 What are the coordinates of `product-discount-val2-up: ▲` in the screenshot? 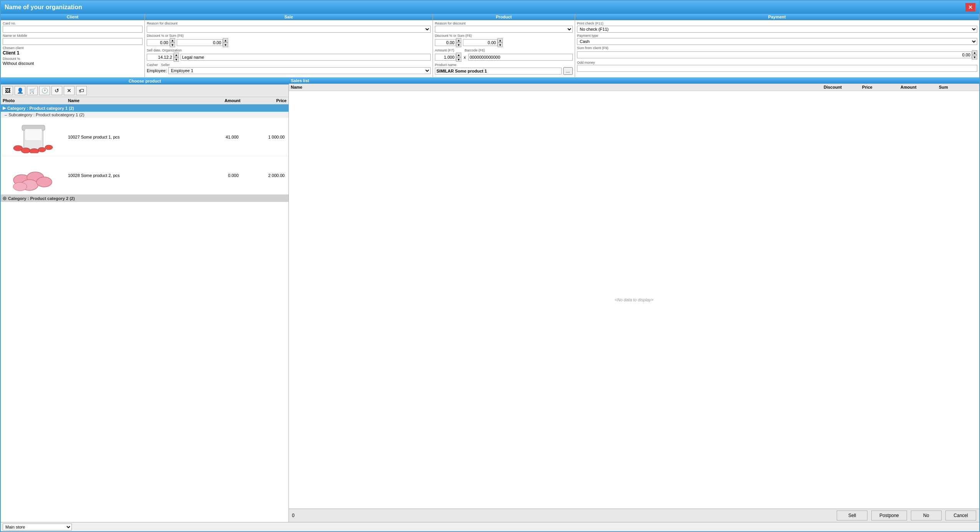 It's located at (500, 40).